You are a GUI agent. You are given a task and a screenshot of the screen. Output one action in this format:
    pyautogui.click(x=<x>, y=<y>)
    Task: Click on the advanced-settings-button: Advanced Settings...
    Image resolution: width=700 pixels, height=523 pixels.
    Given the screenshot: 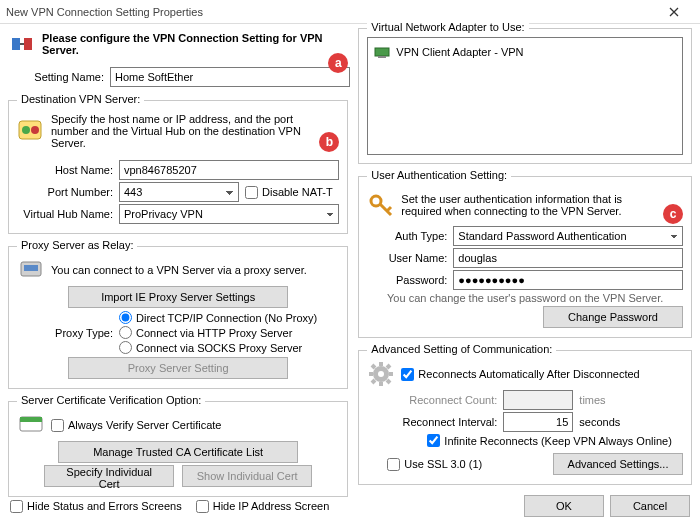 What is the action you would take?
    pyautogui.click(x=618, y=464)
    